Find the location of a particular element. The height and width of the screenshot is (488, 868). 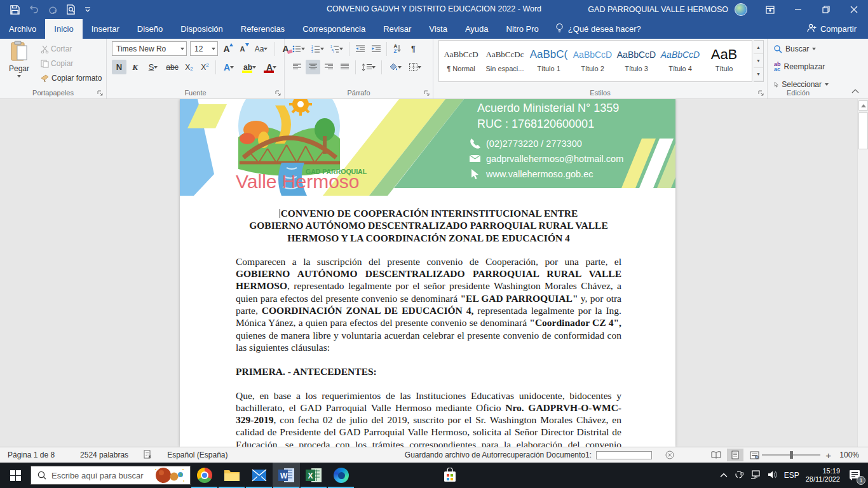

copy-button: Copiar is located at coordinates (57, 64).